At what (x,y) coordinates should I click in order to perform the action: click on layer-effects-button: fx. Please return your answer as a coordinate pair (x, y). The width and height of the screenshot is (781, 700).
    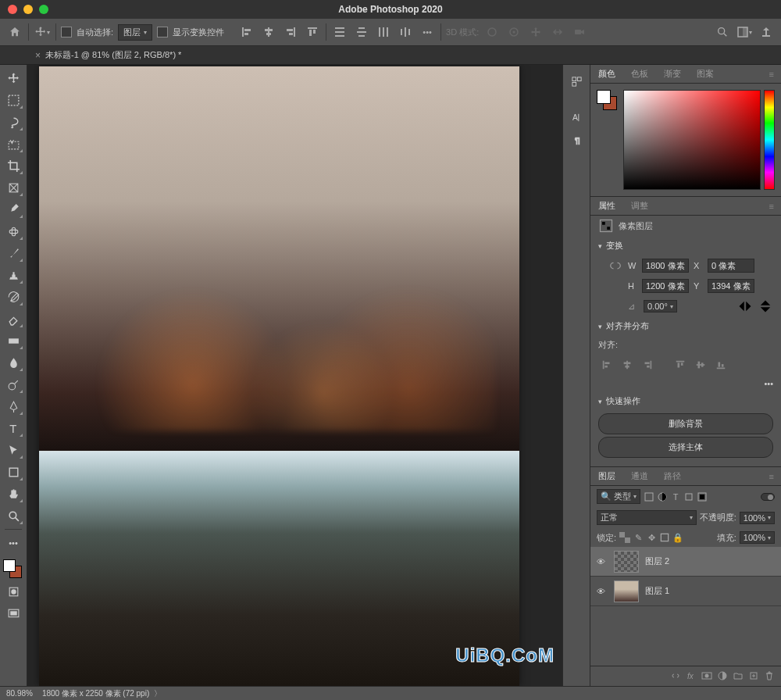
    Looking at the image, I should click on (691, 677).